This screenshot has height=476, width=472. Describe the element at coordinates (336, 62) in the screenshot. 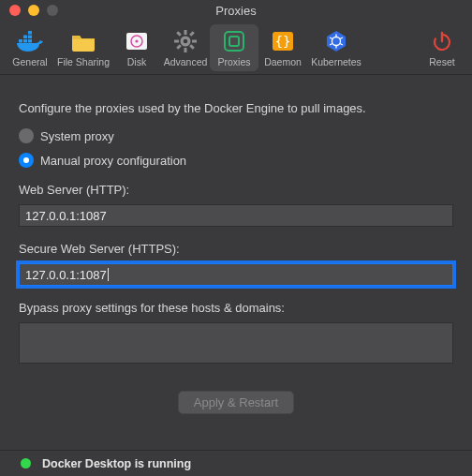

I see `tab-label: Kubernetes` at that location.